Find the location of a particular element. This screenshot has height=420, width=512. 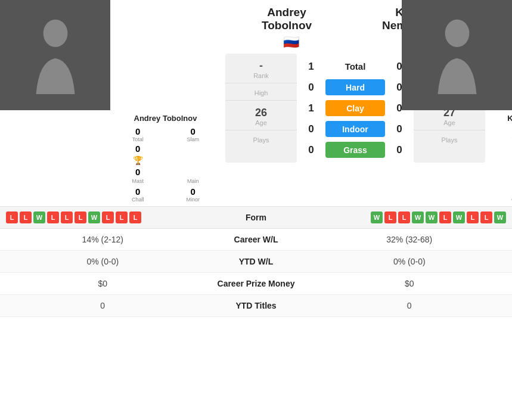

stats-row-left-value: $0 is located at coordinates (103, 284).